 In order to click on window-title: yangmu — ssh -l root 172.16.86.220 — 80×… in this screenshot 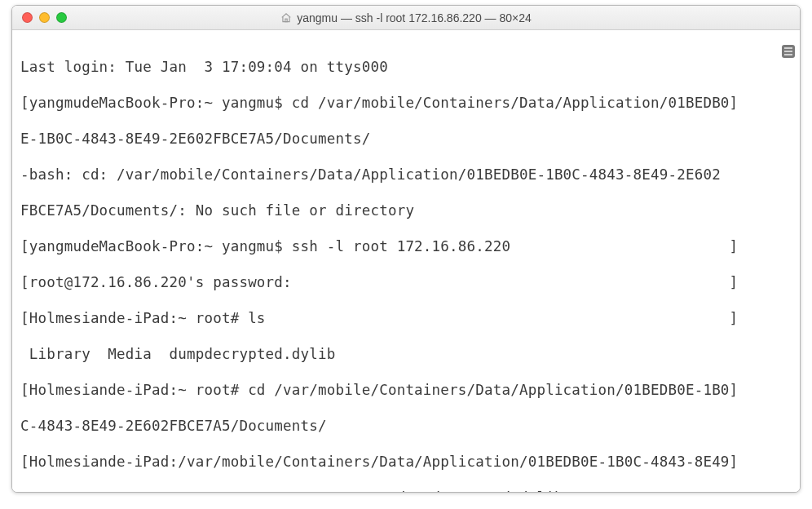, I will do `click(406, 18)`.